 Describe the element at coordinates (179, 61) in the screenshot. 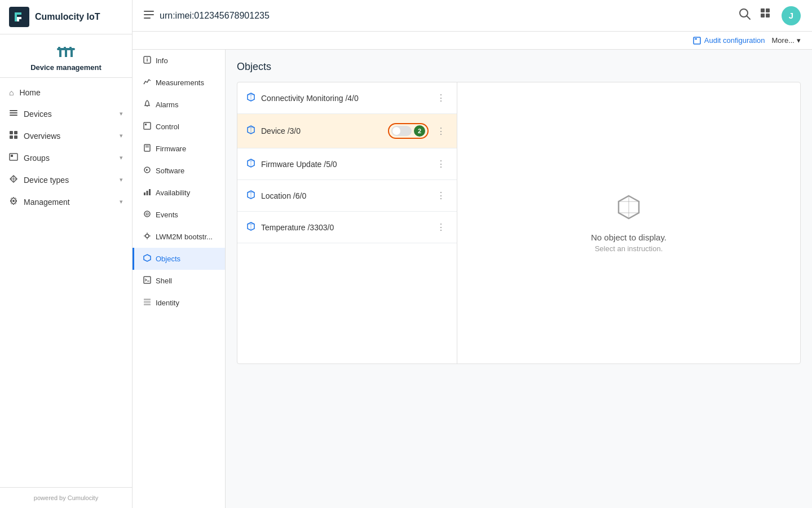

I see `sidebar-item-info: Info` at that location.